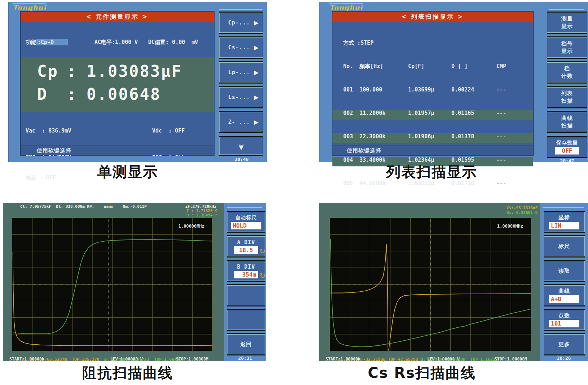 The height and width of the screenshot is (385, 588). Describe the element at coordinates (128, 373) in the screenshot. I see `caption-impedance: 阻抗扫描曲线` at that location.